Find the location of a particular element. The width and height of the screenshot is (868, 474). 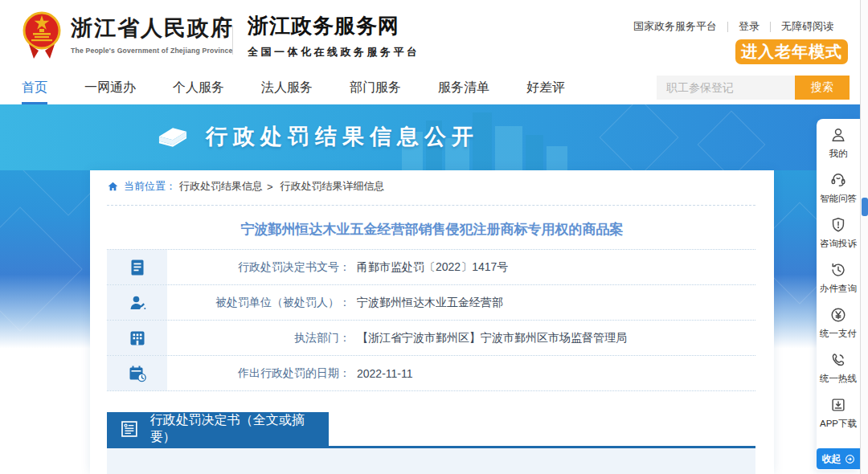

site-name-en: The People's Government of Zhejiang Prov… is located at coordinates (153, 51).